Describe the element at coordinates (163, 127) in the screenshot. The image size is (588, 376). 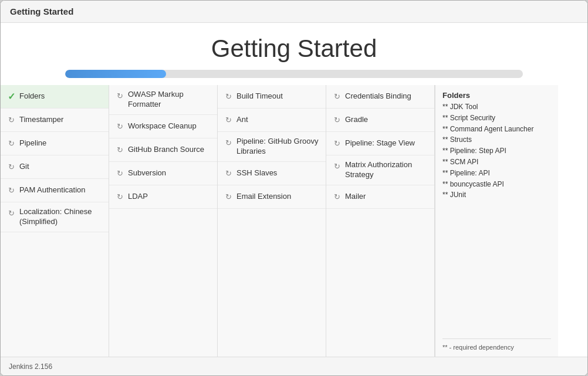
I see `list-item: ↻ Workspace Cleanup` at that location.